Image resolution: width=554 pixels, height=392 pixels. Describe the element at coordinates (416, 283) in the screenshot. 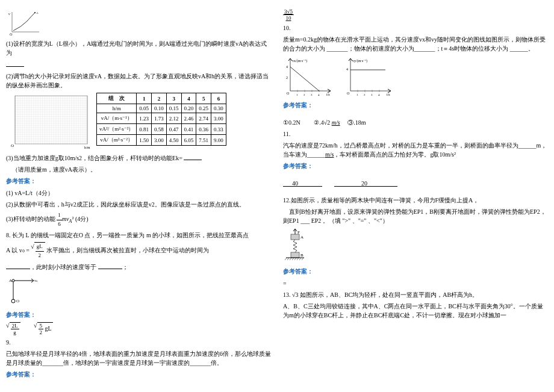

I see `a12: =` at that location.